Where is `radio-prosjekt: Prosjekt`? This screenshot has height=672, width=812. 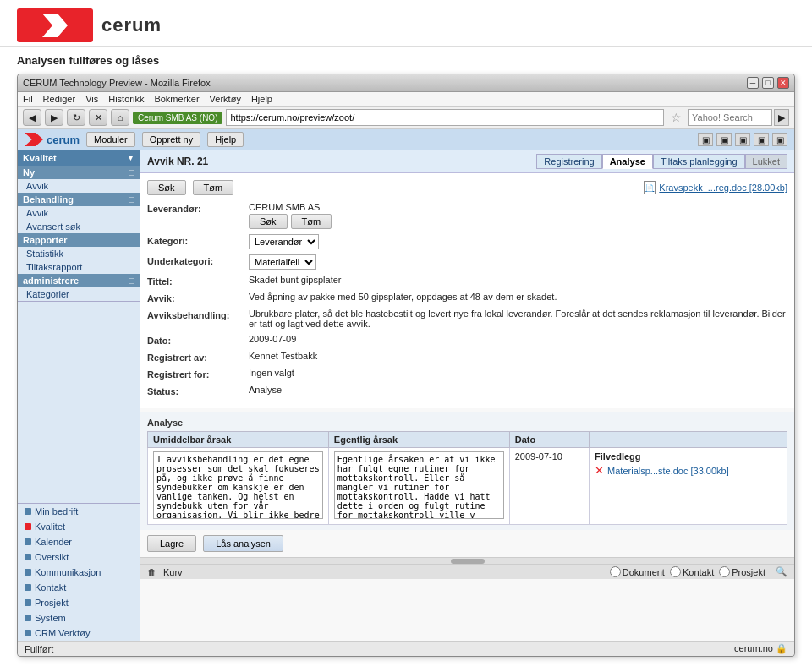 radio-prosjekt: Prosjekt is located at coordinates (743, 571).